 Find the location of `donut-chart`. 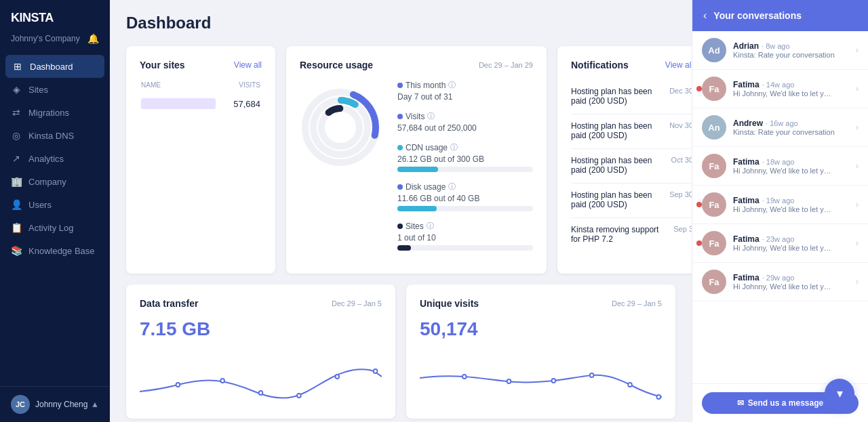

donut-chart is located at coordinates (340, 127).